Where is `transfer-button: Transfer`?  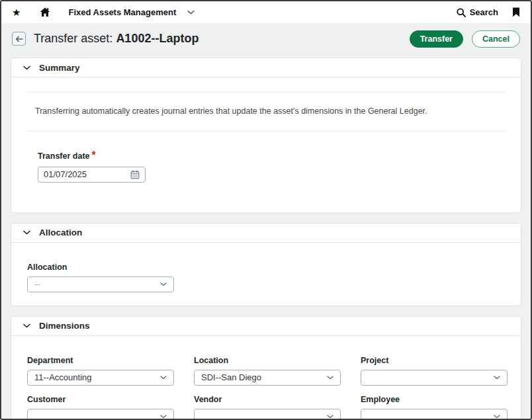 transfer-button: Transfer is located at coordinates (437, 39).